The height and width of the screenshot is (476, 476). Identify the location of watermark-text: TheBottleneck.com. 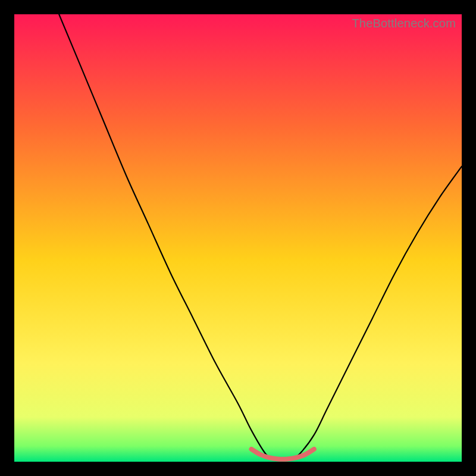
(403, 24).